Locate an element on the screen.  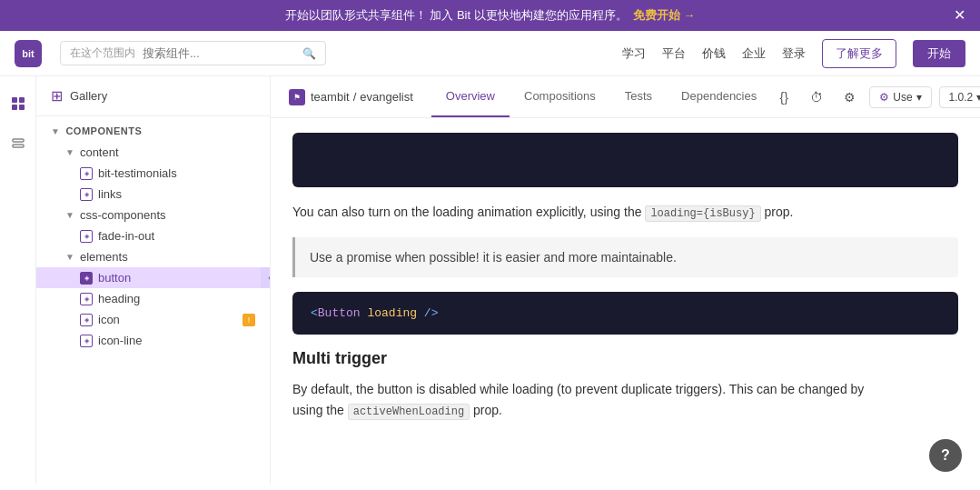
components-toggle-icon: ▼ is located at coordinates (55, 131).